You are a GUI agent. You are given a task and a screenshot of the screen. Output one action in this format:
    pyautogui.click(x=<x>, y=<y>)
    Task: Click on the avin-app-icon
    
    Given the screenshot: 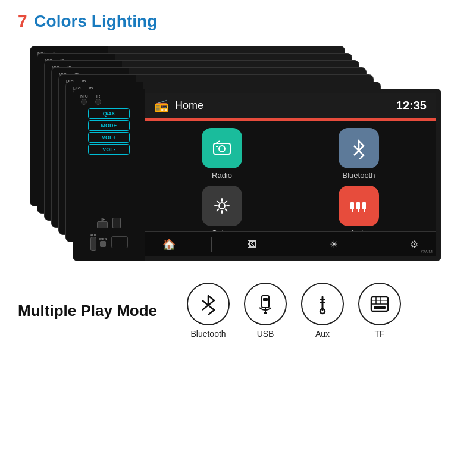 What is the action you would take?
    pyautogui.click(x=359, y=206)
    